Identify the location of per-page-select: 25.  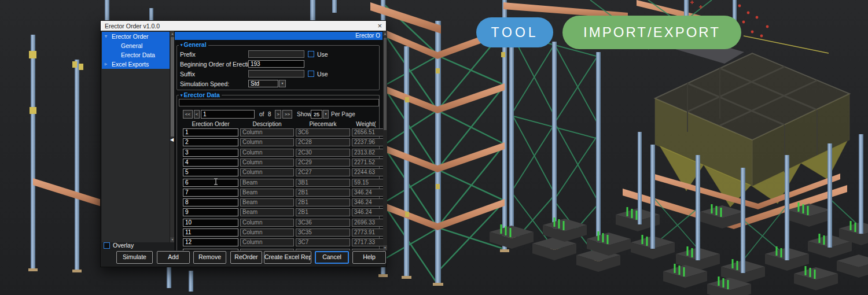
(317, 115).